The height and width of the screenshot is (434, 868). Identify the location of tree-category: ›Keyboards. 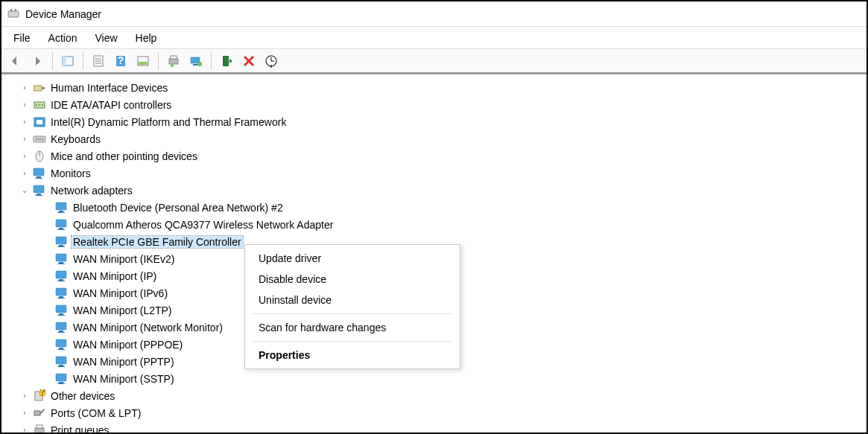
(434, 138).